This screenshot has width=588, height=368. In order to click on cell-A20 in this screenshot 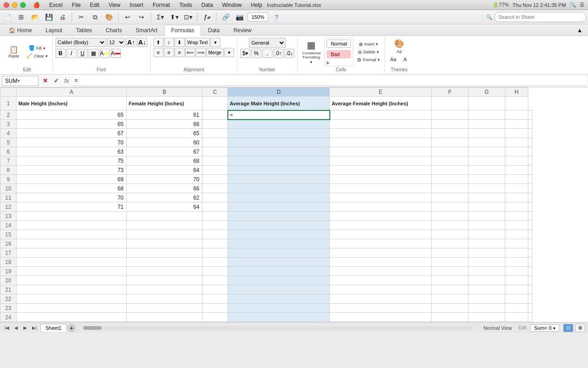, I will do `click(72, 281)`.